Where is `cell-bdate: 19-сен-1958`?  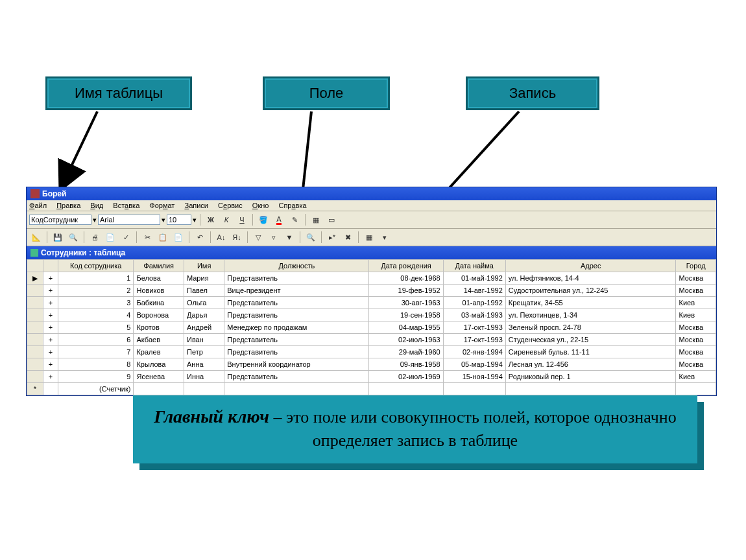 cell-bdate: 19-сен-1958 is located at coordinates (406, 315).